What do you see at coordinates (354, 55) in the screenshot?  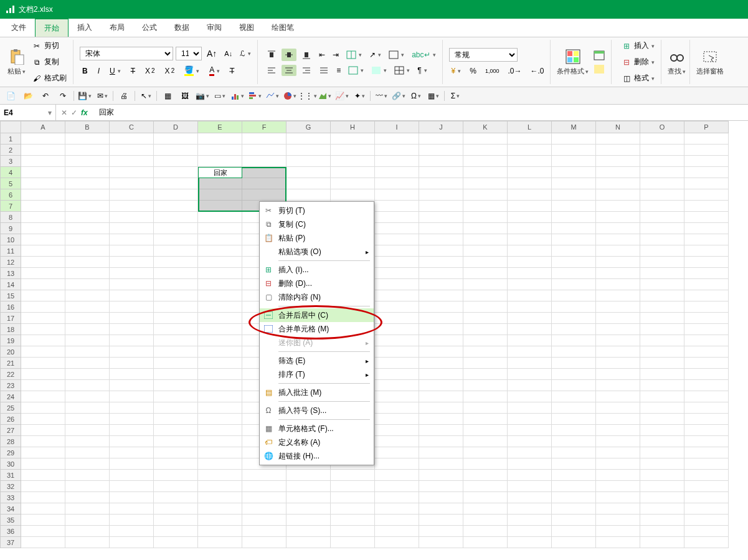 I see `merge-button` at bounding box center [354, 55].